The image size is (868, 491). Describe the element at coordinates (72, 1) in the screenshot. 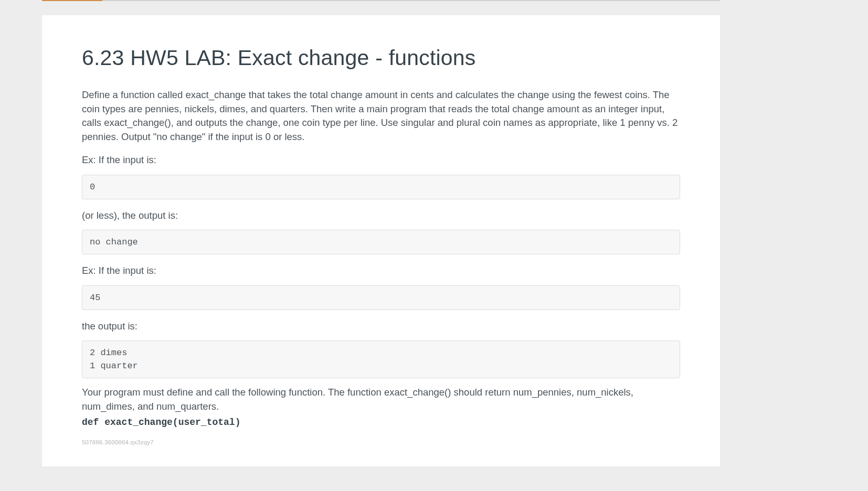

I see `top-divider-accent` at that location.